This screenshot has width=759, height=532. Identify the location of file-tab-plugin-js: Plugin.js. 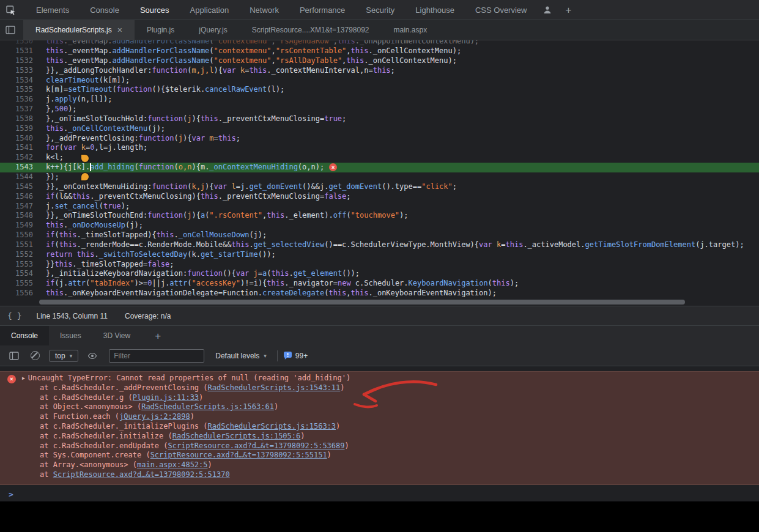
(160, 30).